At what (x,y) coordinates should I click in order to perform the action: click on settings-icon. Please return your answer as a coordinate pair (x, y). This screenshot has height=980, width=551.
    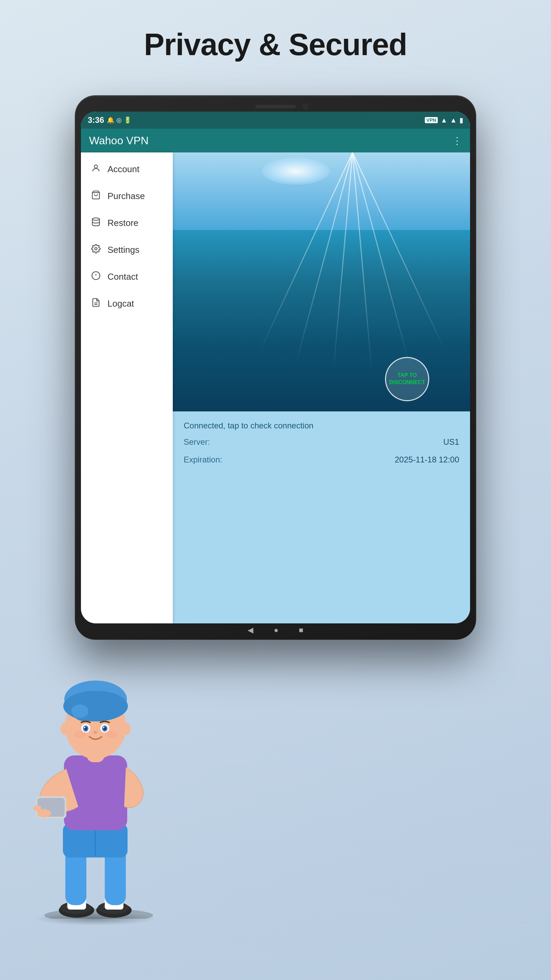
    Looking at the image, I should click on (96, 250).